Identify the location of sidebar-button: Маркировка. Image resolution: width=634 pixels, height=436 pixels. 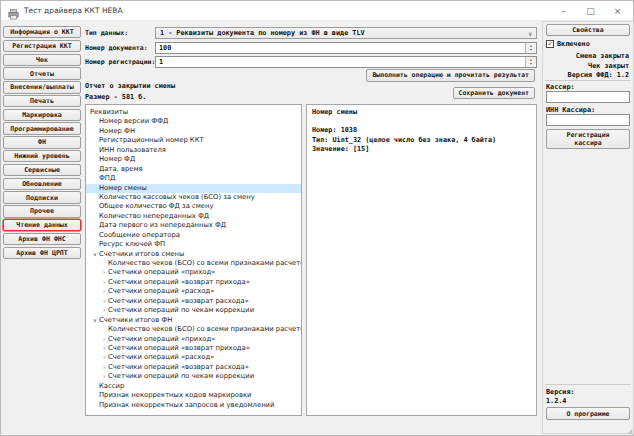
(42, 115).